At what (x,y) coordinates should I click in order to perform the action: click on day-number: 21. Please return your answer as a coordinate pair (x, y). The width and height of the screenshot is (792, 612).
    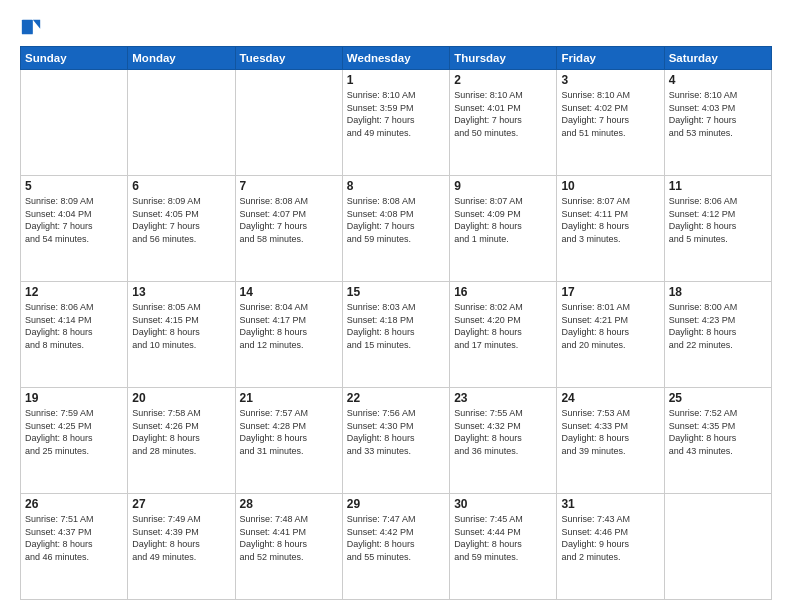
    Looking at the image, I should click on (289, 398).